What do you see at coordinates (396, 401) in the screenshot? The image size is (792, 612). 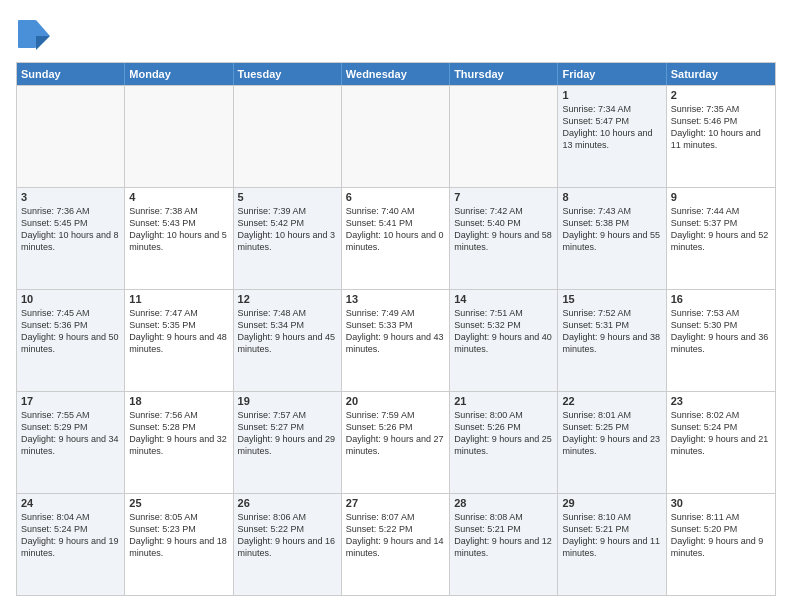 I see `day-number: 20` at bounding box center [396, 401].